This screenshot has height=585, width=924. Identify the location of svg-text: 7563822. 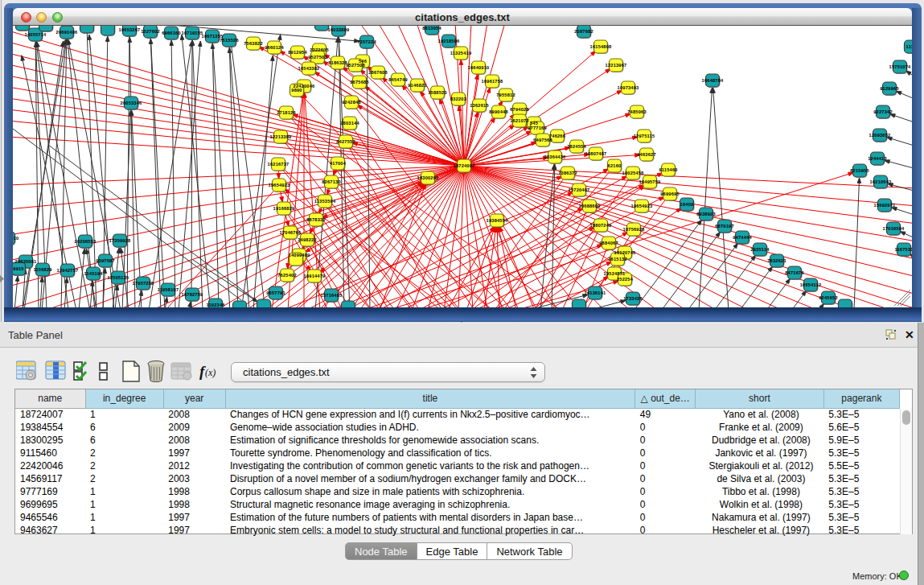
(253, 43).